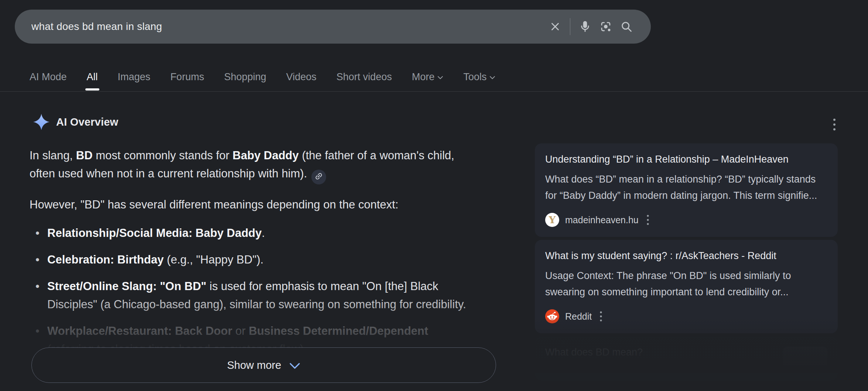  What do you see at coordinates (686, 358) in the screenshot?
I see `source-card-faded: What does BD mean?` at bounding box center [686, 358].